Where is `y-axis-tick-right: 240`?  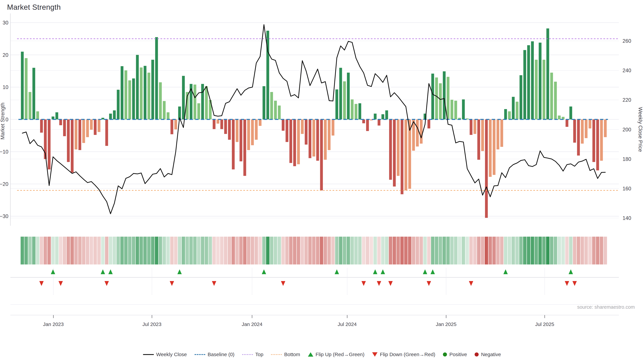 y-axis-tick-right: 240 is located at coordinates (627, 70).